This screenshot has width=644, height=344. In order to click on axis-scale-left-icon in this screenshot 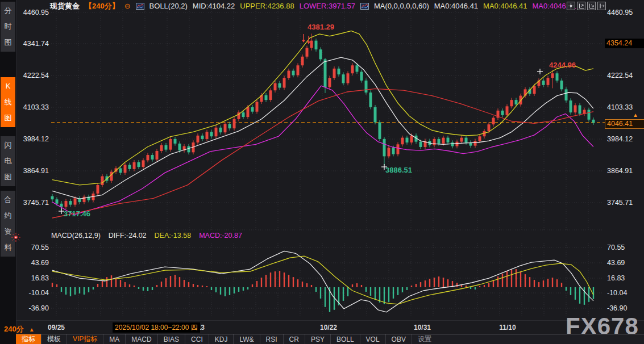, I will do `click(581, 6)`.